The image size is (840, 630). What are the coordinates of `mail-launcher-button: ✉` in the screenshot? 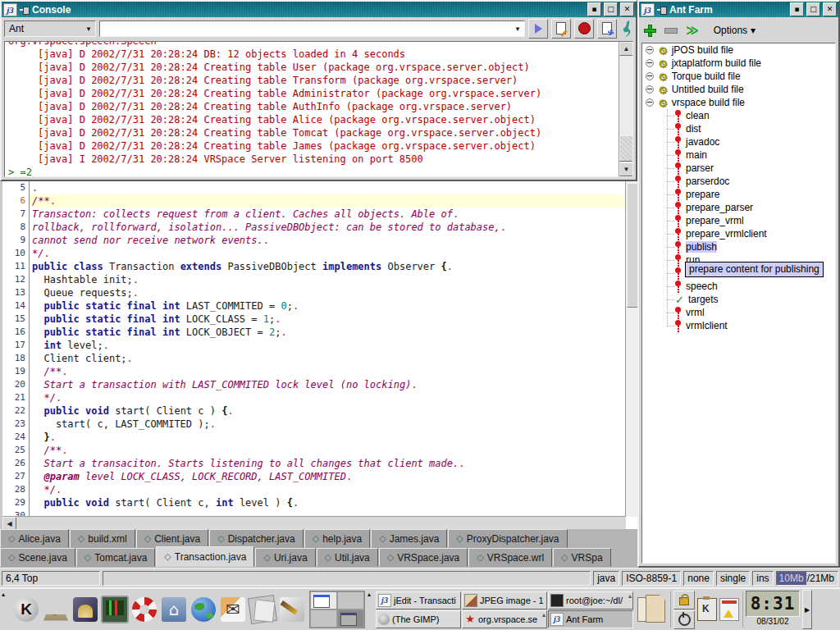 It's located at (233, 609).